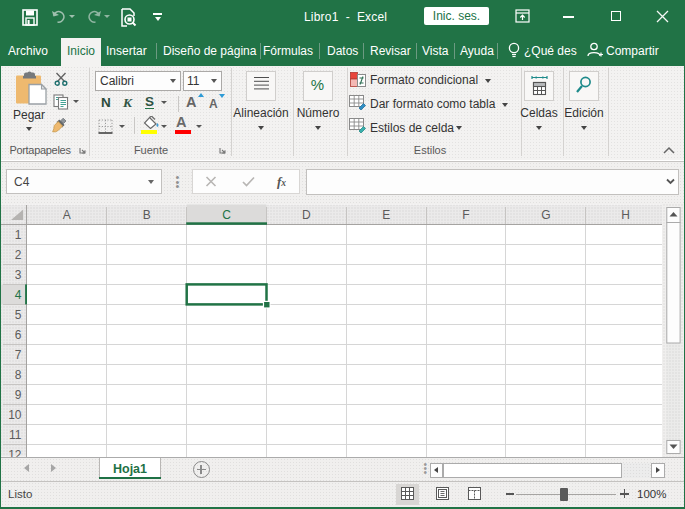 Image resolution: width=685 pixels, height=509 pixels. What do you see at coordinates (18, 355) in the screenshot?
I see `svg-text: 7` at bounding box center [18, 355].